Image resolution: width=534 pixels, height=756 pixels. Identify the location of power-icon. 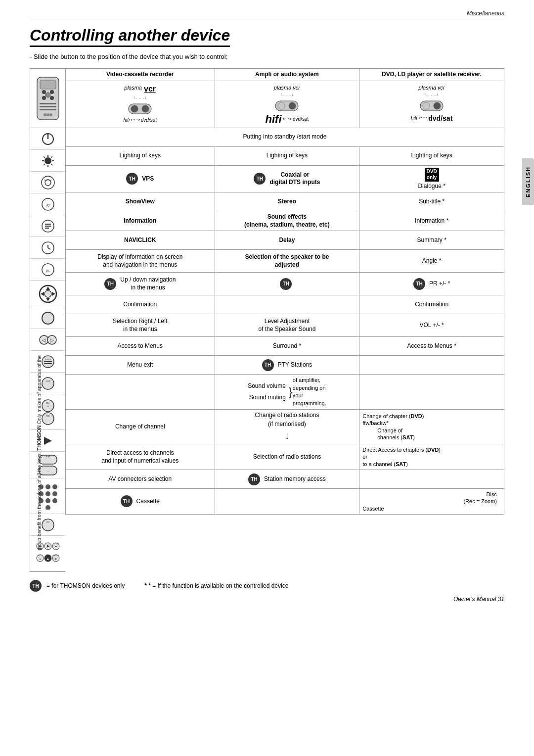
(48, 139).